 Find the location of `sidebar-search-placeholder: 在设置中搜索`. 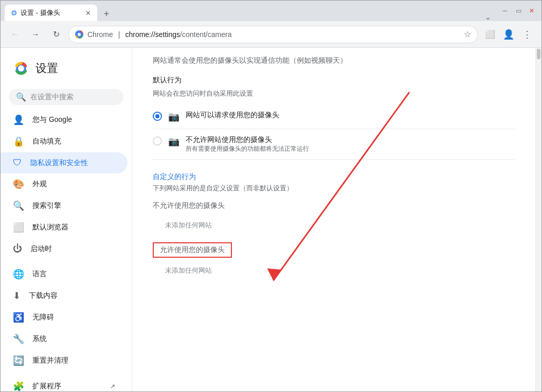

sidebar-search-placeholder: 在设置中搜索 is located at coordinates (52, 97).